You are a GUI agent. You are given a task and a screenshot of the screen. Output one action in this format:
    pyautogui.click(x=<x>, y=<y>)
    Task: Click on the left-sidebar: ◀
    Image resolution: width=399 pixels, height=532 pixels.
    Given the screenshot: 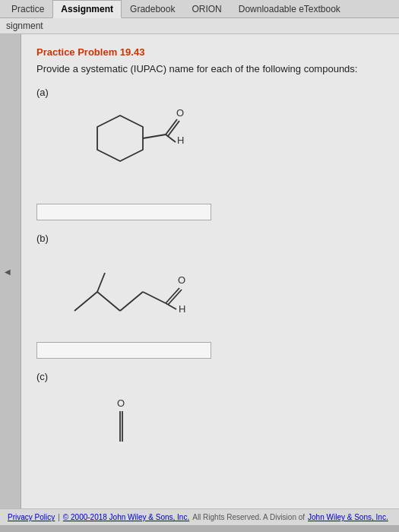 What is the action you would take?
    pyautogui.click(x=11, y=271)
    